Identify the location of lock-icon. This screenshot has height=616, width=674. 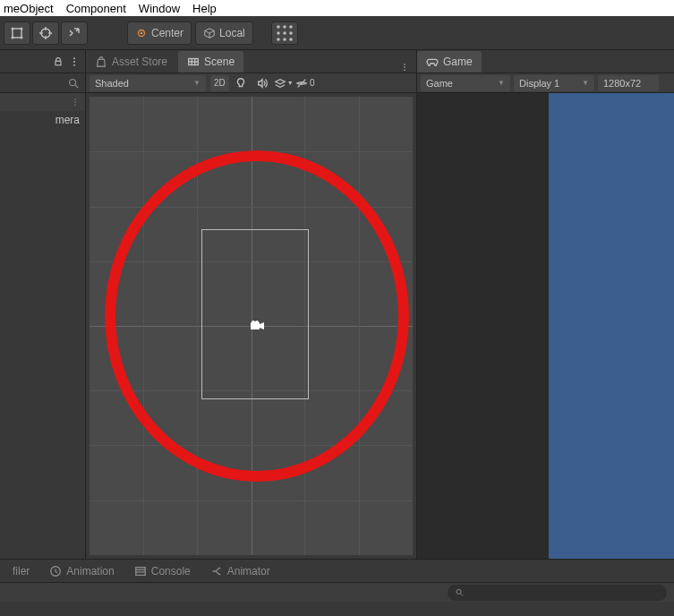
(58, 62).